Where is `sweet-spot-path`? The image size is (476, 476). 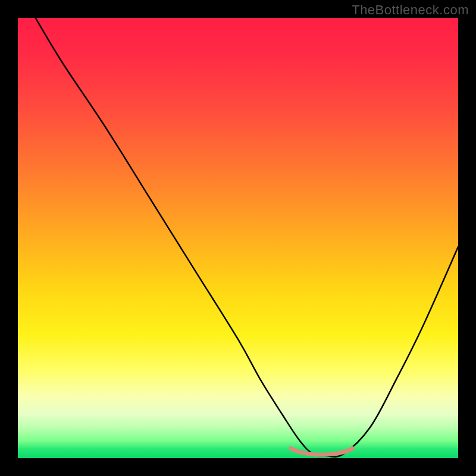 sweet-spot-path is located at coordinates (322, 452).